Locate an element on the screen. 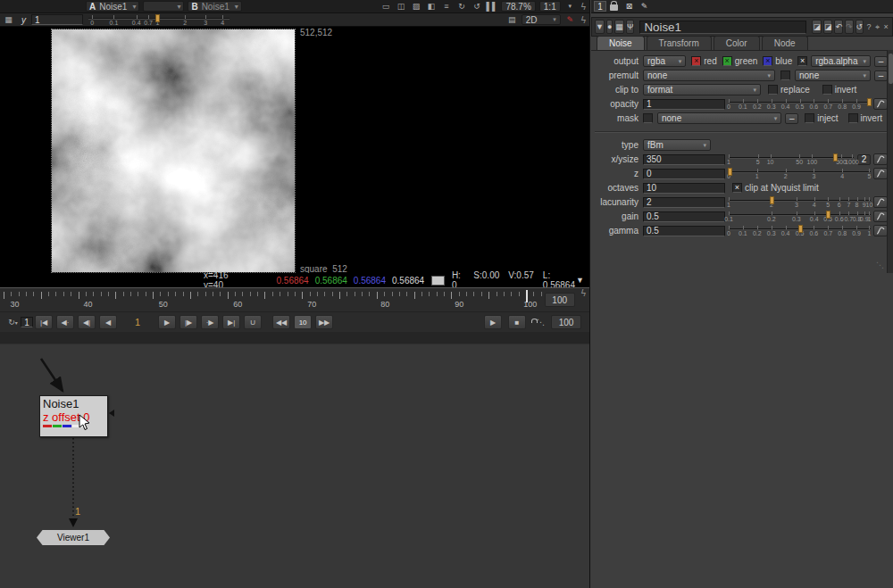 This screenshot has width=893, height=588. range-end-box: 100 is located at coordinates (560, 300).